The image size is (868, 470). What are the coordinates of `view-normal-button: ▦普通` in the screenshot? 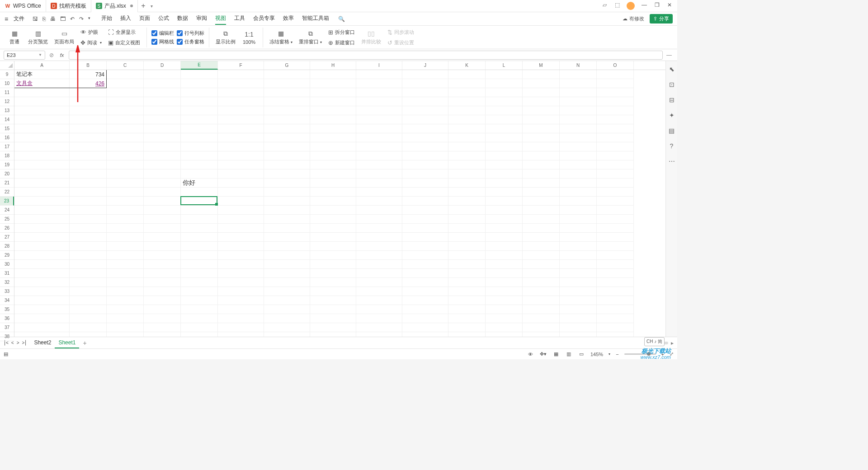 It's located at (14, 37).